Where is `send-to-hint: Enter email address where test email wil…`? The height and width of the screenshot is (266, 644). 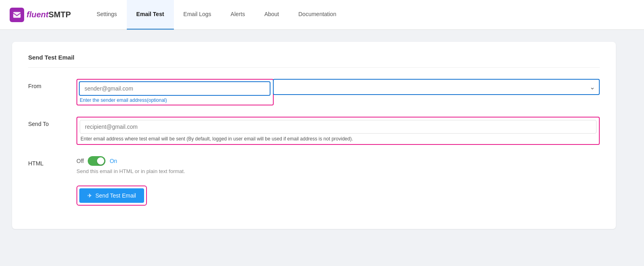 send-to-hint: Enter email address where test email wil… is located at coordinates (338, 139).